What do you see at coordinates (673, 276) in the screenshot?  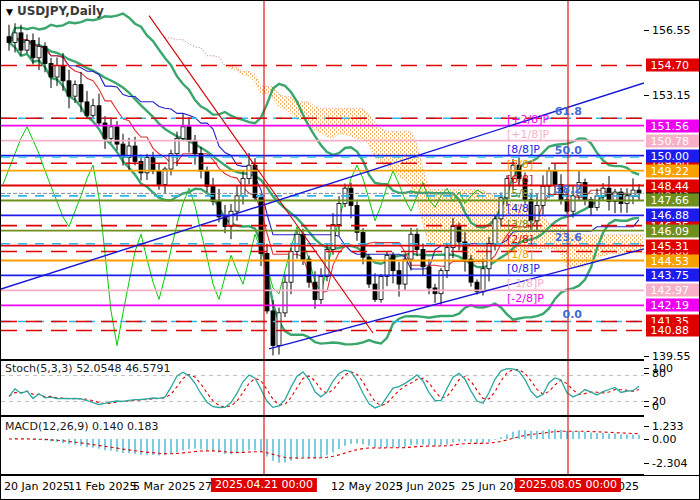 I see `price-badge: 143.75` at bounding box center [673, 276].